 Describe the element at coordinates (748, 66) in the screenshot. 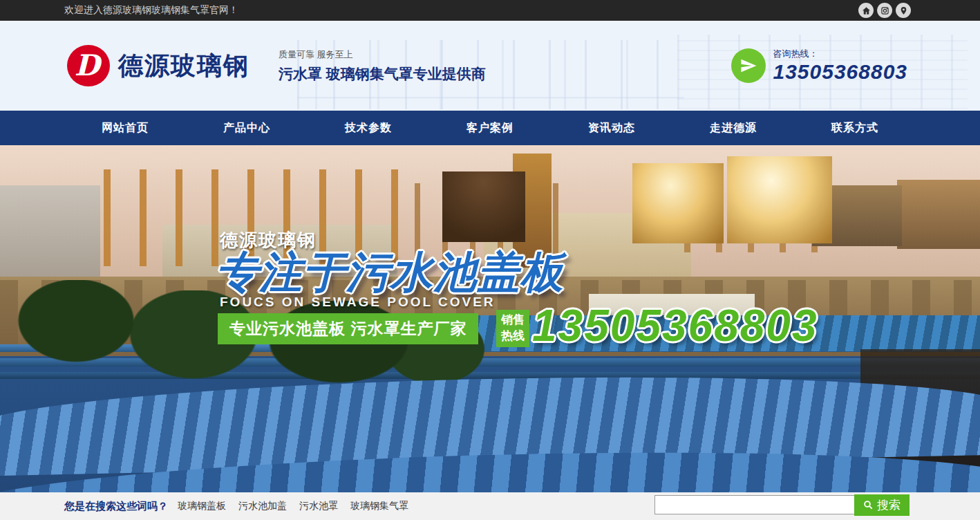

I see `paper-plane-icon` at that location.